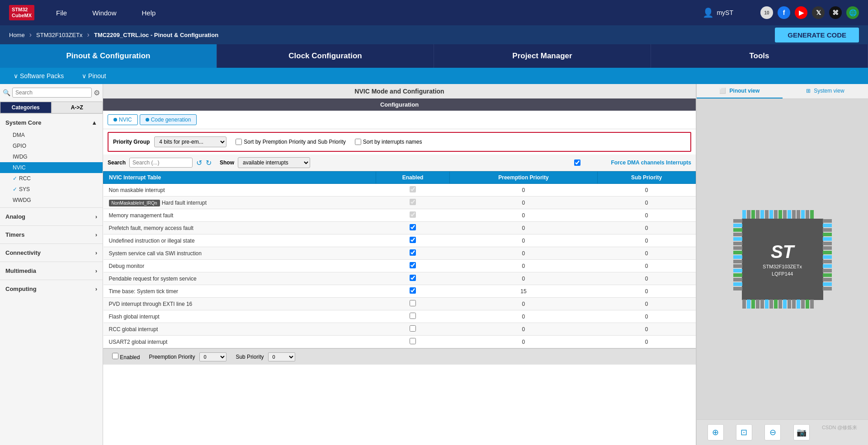  Describe the element at coordinates (52, 253) in the screenshot. I see `sidebar-group-connectivity: Connectivity ›` at that location.